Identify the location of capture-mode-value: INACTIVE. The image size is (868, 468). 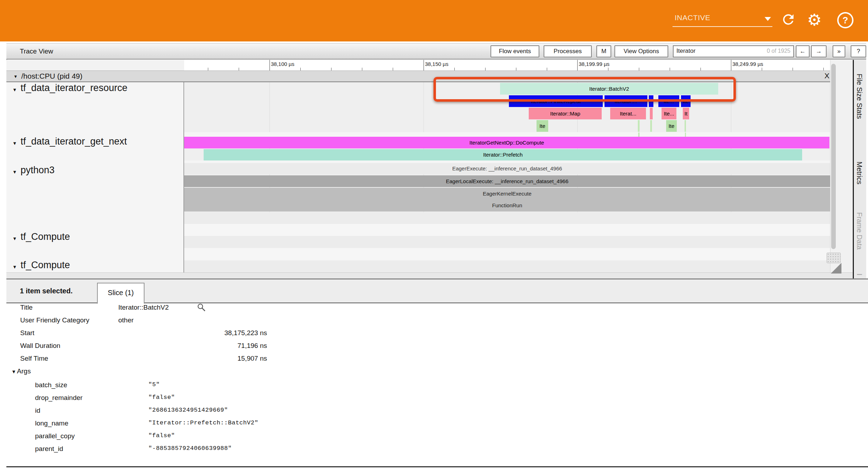
(693, 18).